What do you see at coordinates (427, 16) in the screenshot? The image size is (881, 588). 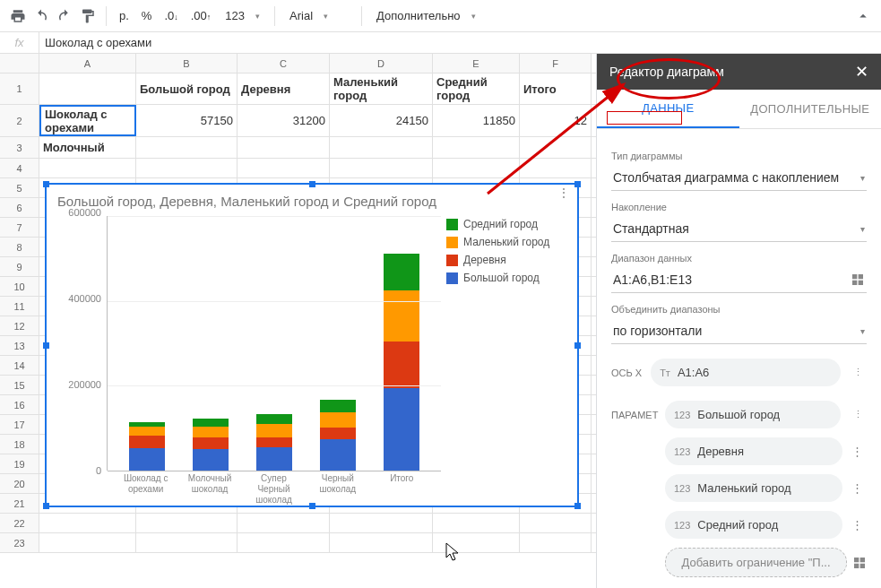 I see `more-dropdown: Дополнительно▾` at bounding box center [427, 16].